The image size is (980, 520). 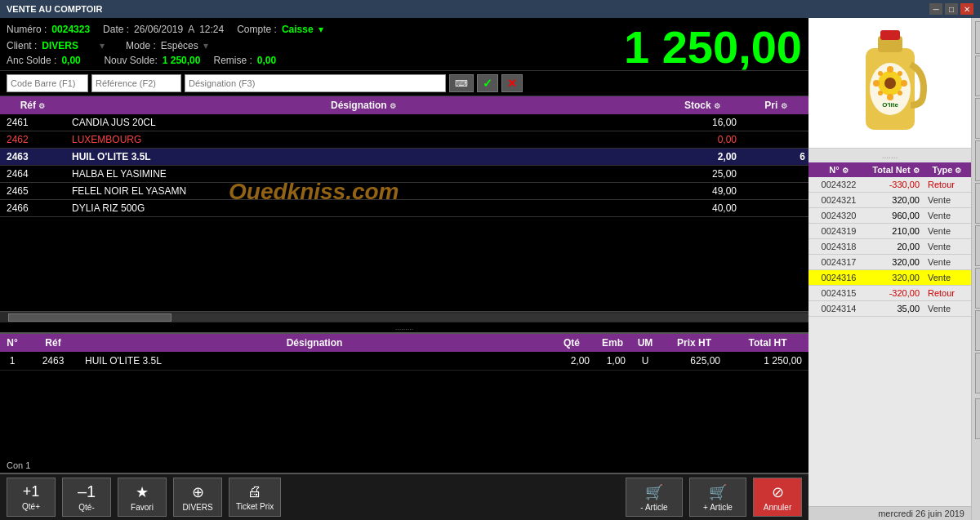 I want to click on circle-icon: ⊕, so click(x=198, y=492).